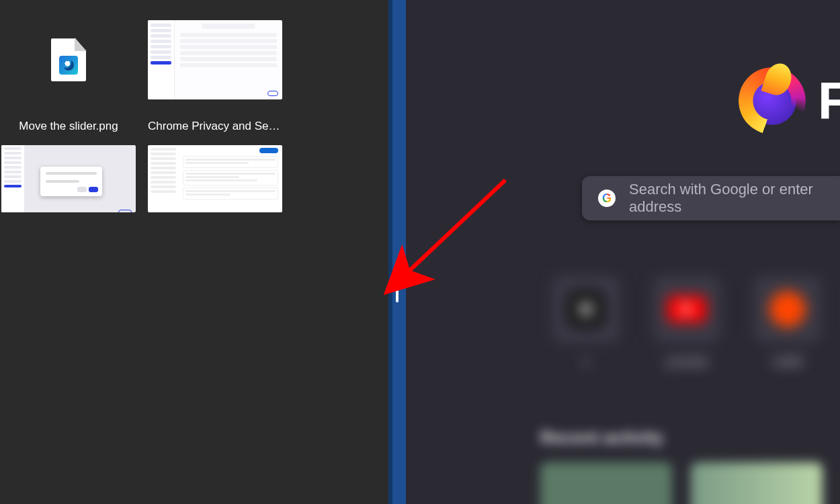 The image size is (840, 504). I want to click on recent-activity-row, so click(690, 483).